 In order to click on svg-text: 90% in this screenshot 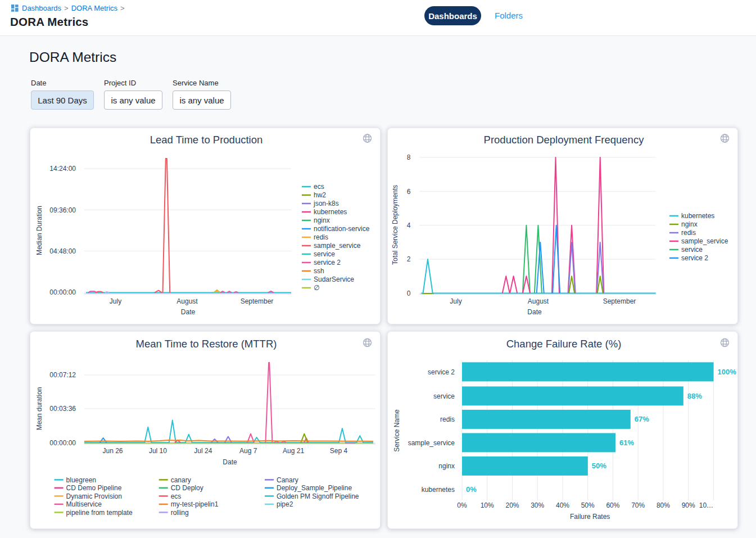, I will do `click(689, 505)`.